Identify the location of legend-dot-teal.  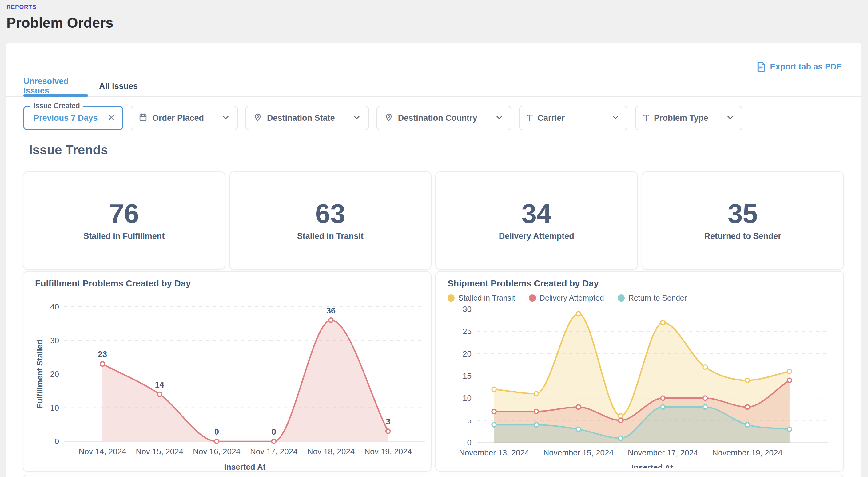
(621, 298).